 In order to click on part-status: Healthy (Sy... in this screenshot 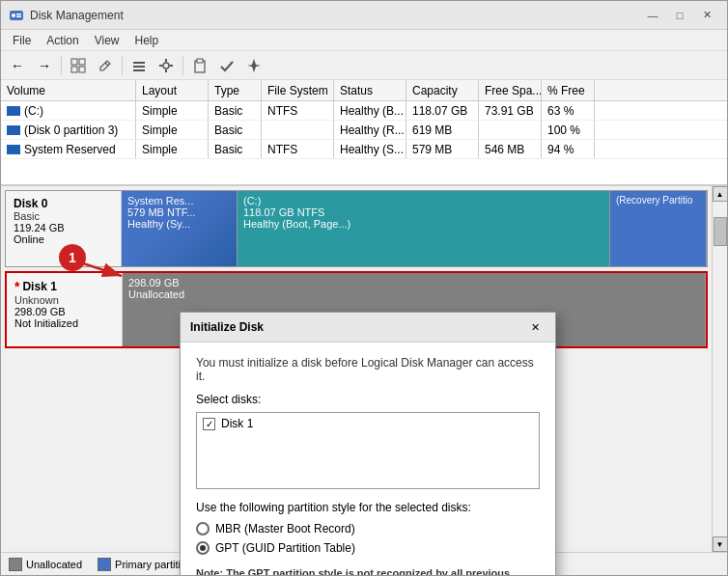, I will do `click(180, 224)`.